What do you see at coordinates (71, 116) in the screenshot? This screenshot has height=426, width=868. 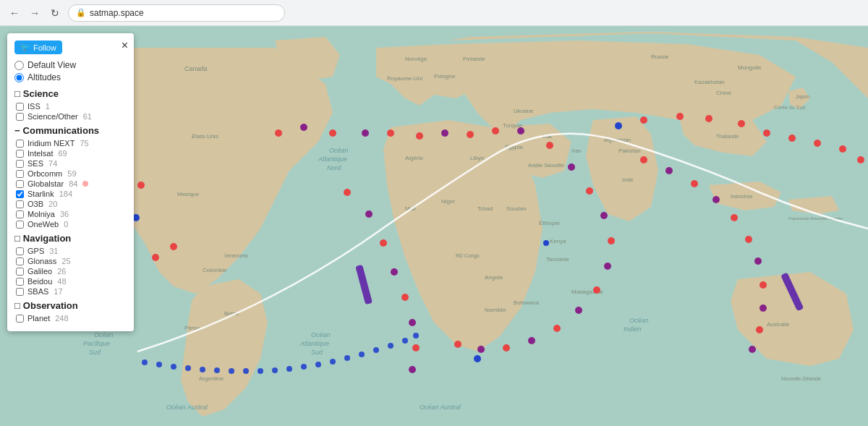 I see `science-other-item: Science/Other 61` at bounding box center [71, 116].